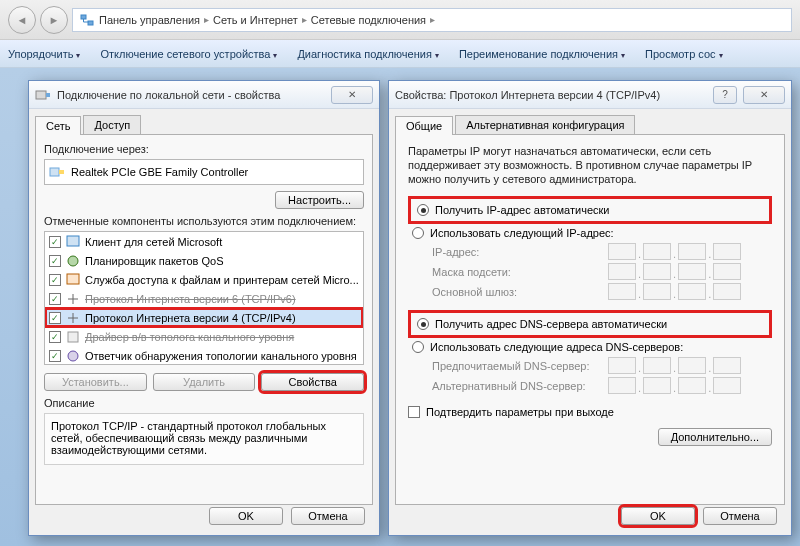 Image resolution: width=800 pixels, height=546 pixels. What do you see at coordinates (204, 125) in the screenshot?
I see `tab-strip: Сеть Доступ` at bounding box center [204, 125].